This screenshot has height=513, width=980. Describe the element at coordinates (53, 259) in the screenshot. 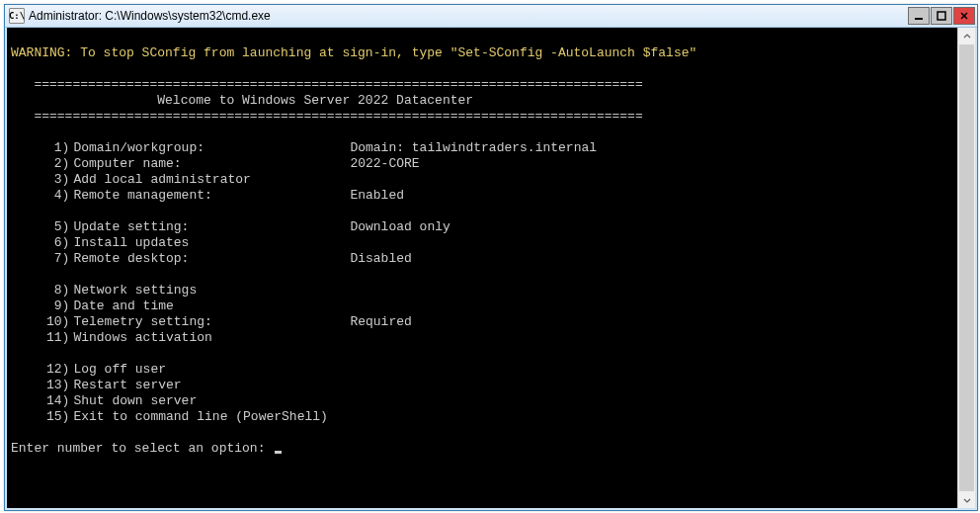

I see `menu-num-7: 7)` at that location.